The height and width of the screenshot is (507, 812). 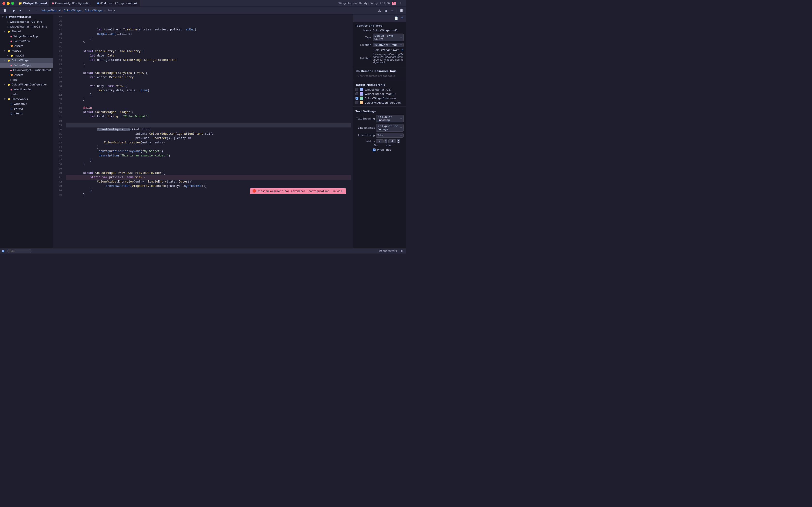 I want to click on tab-stepper: ▲ ▼, so click(x=386, y=142).